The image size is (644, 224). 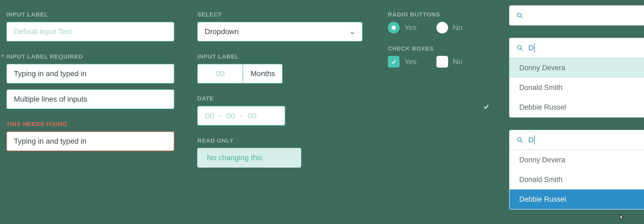 I want to click on checkbox-yes-label: Yes, so click(x=410, y=62).